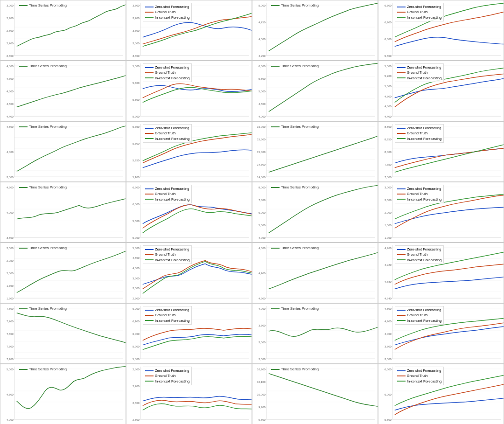 This screenshot has height=424, width=504. Describe the element at coordinates (136, 56) in the screenshot. I see `svg-text: 3,400` at that location.